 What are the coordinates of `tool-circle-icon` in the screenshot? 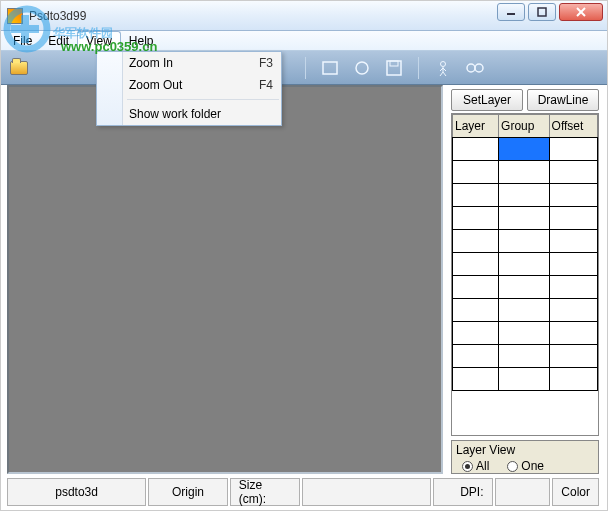 It's located at (362, 68).